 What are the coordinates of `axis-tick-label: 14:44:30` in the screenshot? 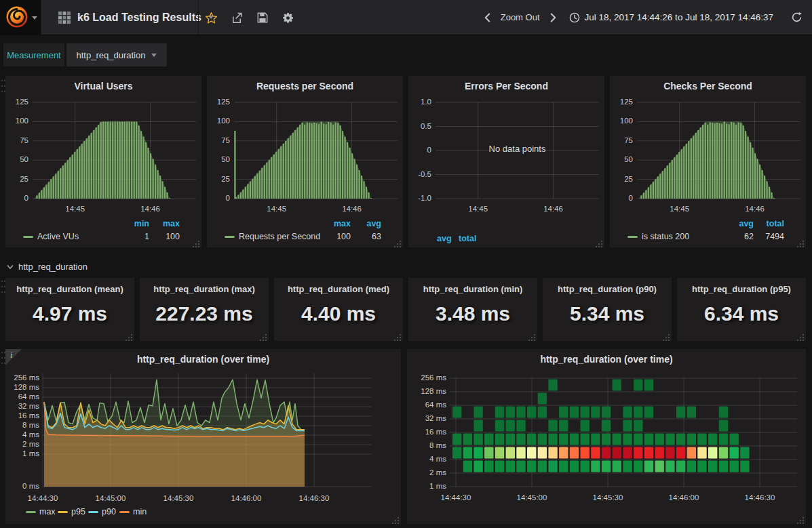 It's located at (456, 497).